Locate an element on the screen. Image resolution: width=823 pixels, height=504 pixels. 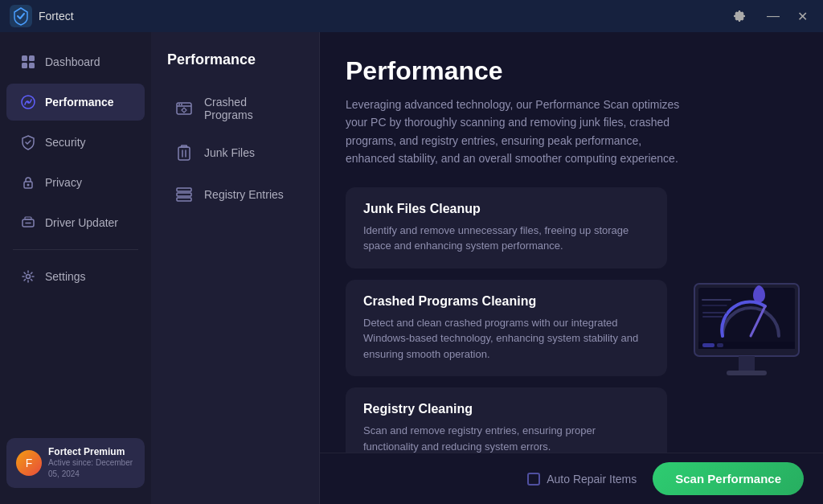
sidebar-item-security: Security is located at coordinates (76, 142).